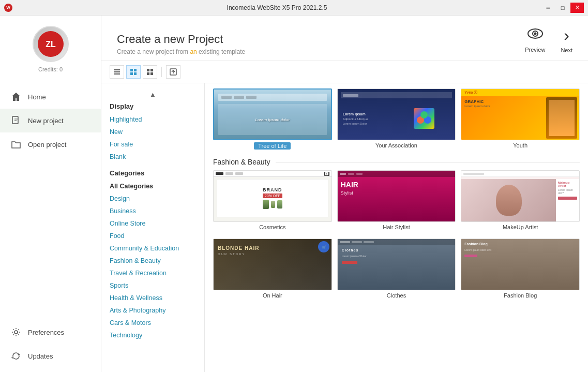  Describe the element at coordinates (153, 323) in the screenshot. I see `filter-cars-motors: Cars & Motors` at that location.